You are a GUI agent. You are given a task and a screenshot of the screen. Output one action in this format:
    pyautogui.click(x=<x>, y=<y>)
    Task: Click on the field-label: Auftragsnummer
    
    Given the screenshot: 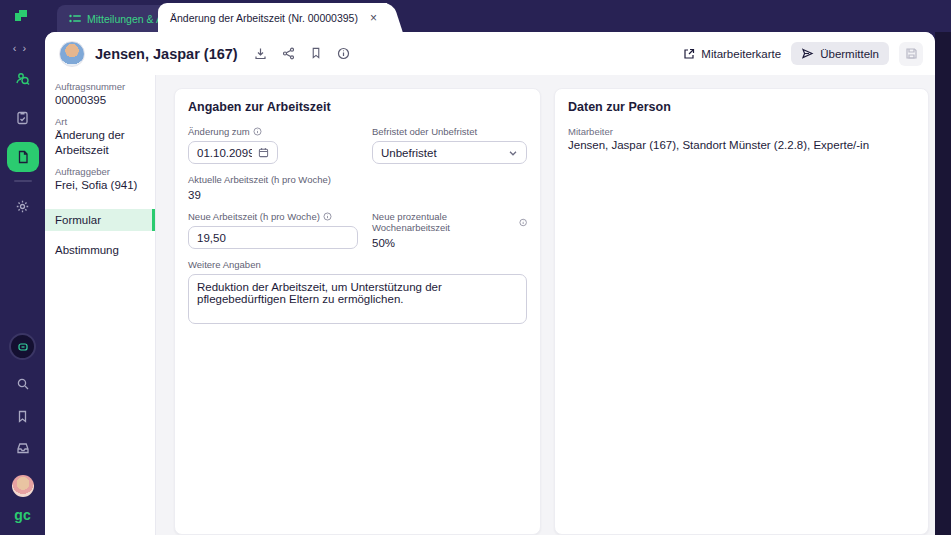 What is the action you would take?
    pyautogui.click(x=100, y=86)
    